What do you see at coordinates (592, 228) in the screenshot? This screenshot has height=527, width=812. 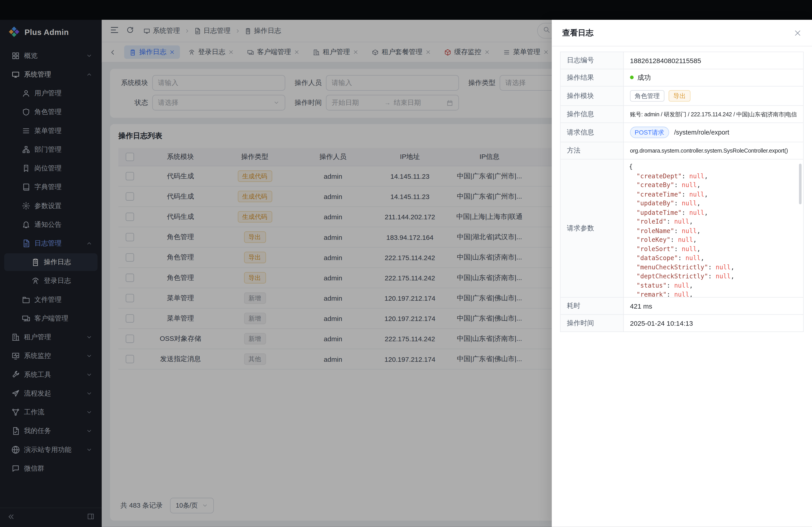 I see `drawer-field-label: 请求参数` at bounding box center [592, 228].